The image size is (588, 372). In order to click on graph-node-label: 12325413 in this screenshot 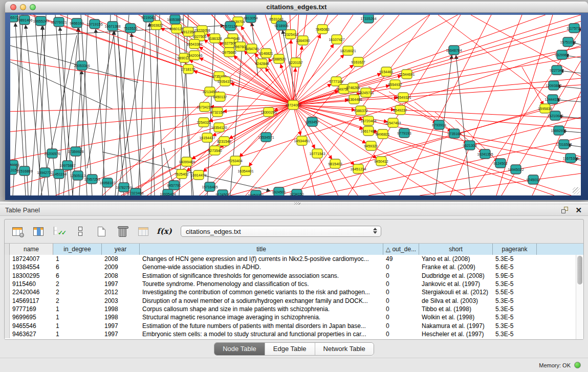, I will do `click(291, 35)`.